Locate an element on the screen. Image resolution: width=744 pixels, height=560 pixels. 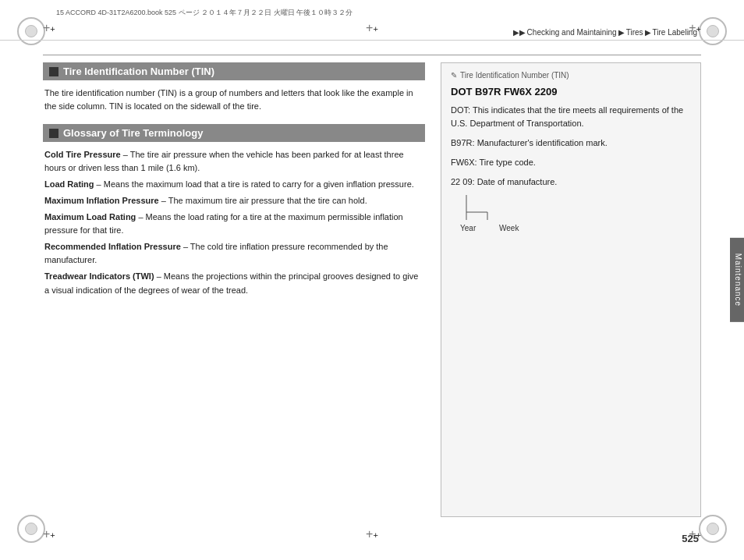
breadcrumb-arrow2: ▶ is located at coordinates (622, 33).